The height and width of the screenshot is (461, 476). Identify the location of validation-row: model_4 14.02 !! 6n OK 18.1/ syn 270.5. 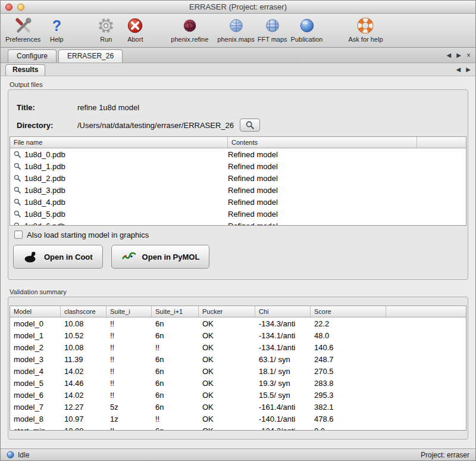
(238, 371).